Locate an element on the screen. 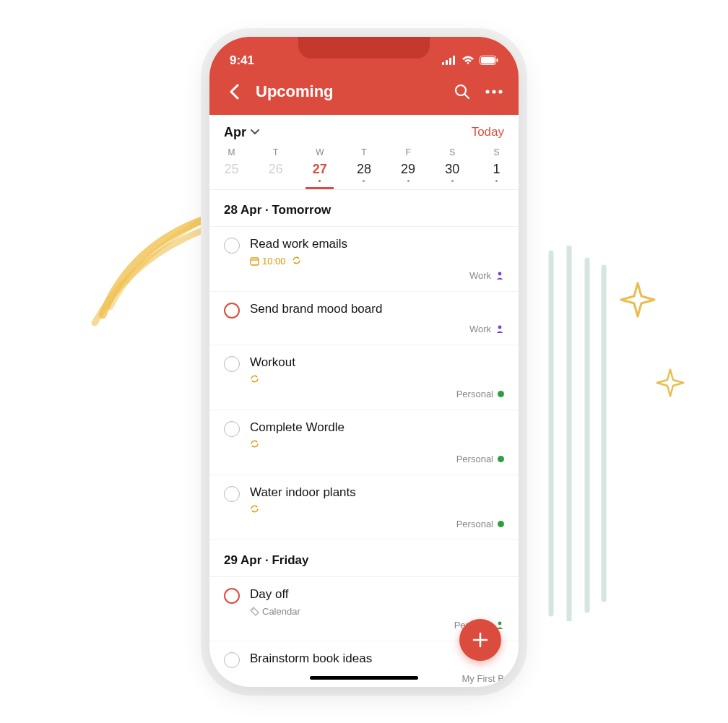 The image size is (728, 723). calendar-icon is located at coordinates (254, 261).